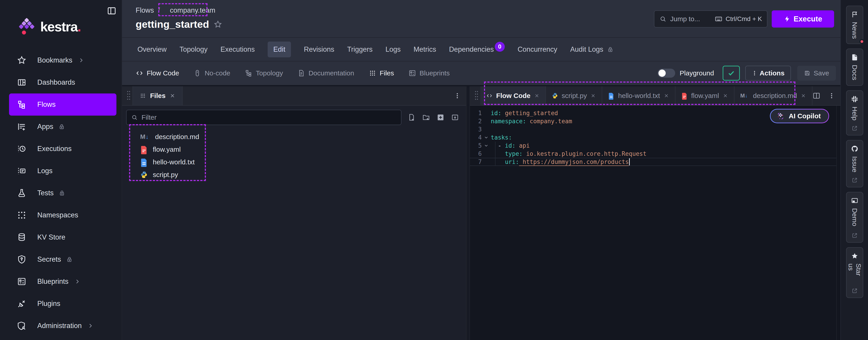 This screenshot has height=340, width=868. I want to click on tab-audit-logs: Audit Logs, so click(592, 49).